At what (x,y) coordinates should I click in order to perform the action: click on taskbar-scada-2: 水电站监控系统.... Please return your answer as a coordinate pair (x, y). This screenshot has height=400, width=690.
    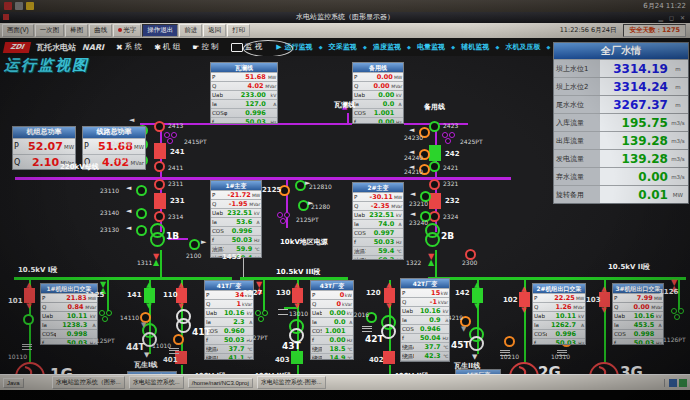
    Looking at the image, I should click on (156, 382).